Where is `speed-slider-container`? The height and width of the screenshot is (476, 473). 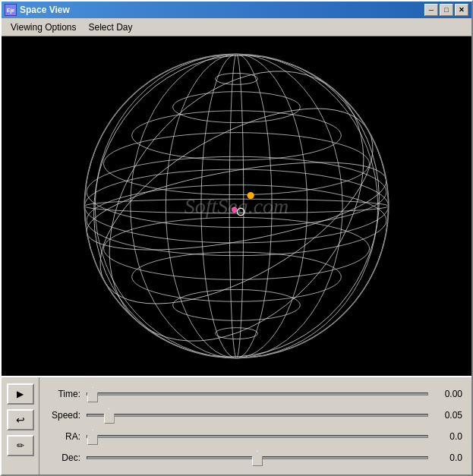
speed-slider-container is located at coordinates (257, 415).